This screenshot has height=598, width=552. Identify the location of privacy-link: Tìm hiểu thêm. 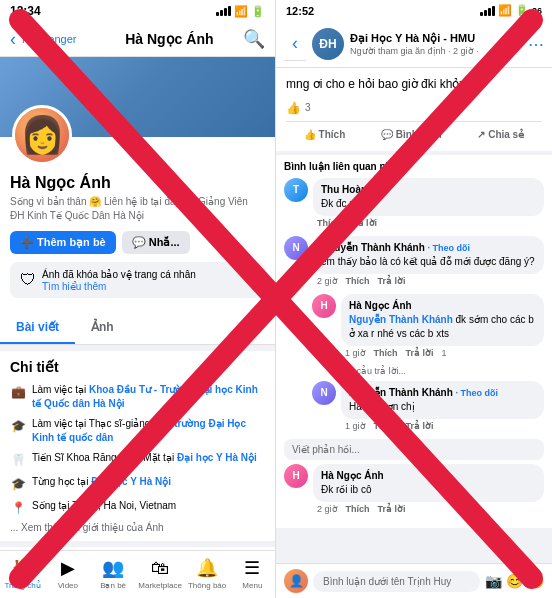
(119, 286).